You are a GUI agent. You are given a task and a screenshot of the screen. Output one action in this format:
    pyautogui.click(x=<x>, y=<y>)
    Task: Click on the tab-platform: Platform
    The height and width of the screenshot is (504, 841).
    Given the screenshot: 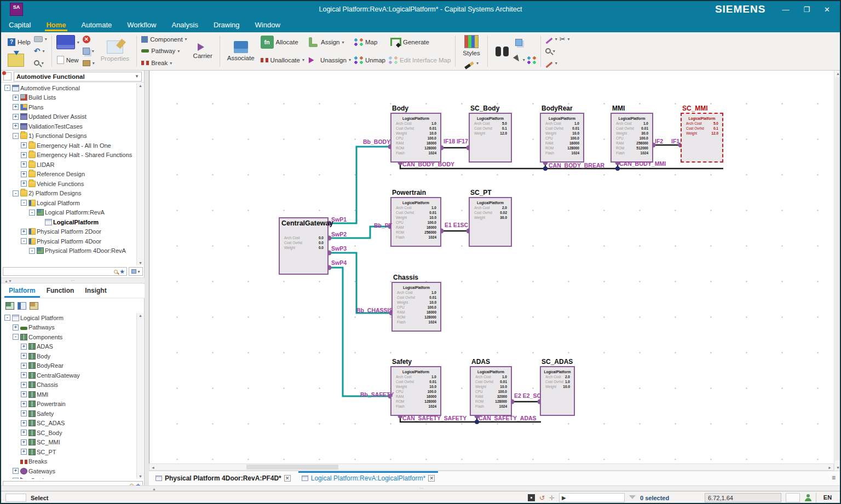 What is the action you would take?
    pyautogui.click(x=22, y=291)
    